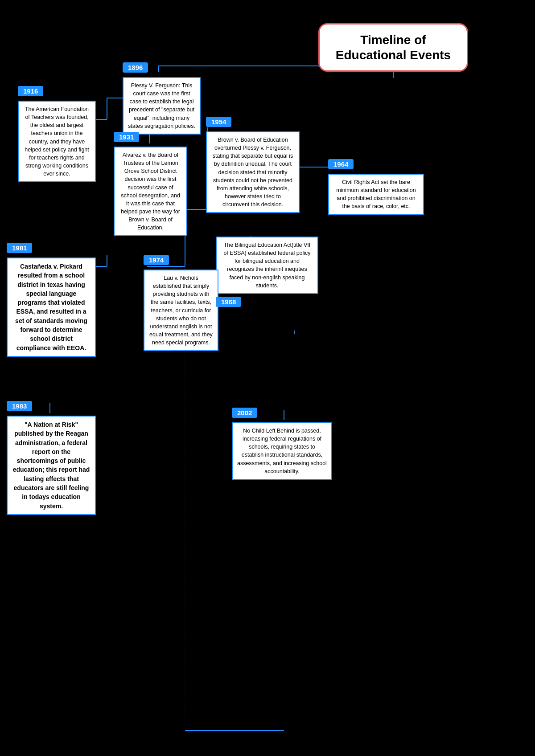 The image size is (535, 756). What do you see at coordinates (218, 122) in the screenshot?
I see `year-badge-1954: 1954` at bounding box center [218, 122].